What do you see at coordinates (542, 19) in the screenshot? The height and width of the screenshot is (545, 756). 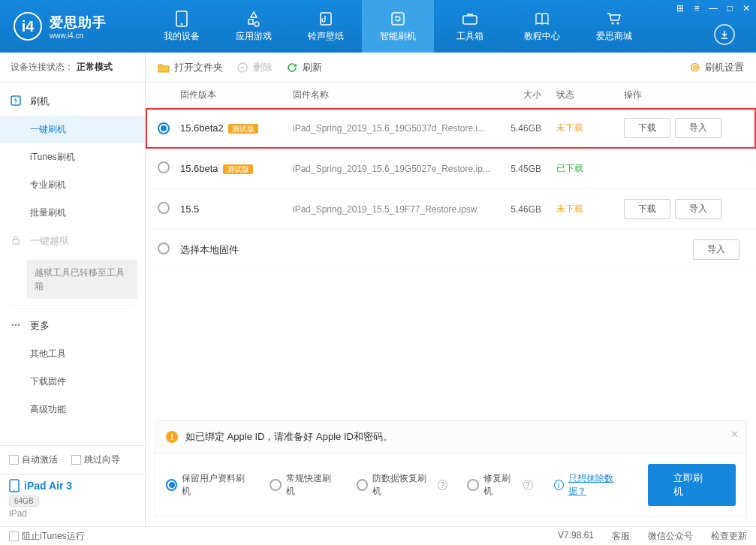 I see `book-icon` at bounding box center [542, 19].